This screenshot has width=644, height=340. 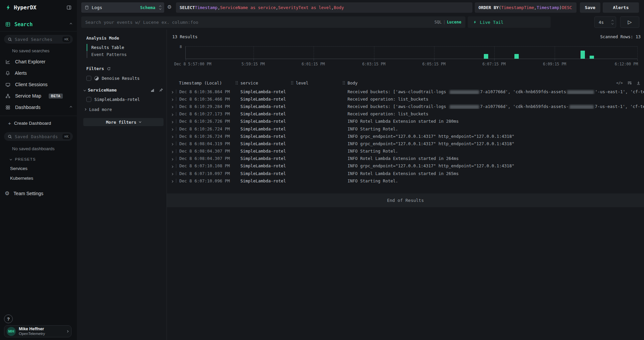 I want to click on analysis-mode-list: Results Table Event Patterns, so click(x=127, y=51).